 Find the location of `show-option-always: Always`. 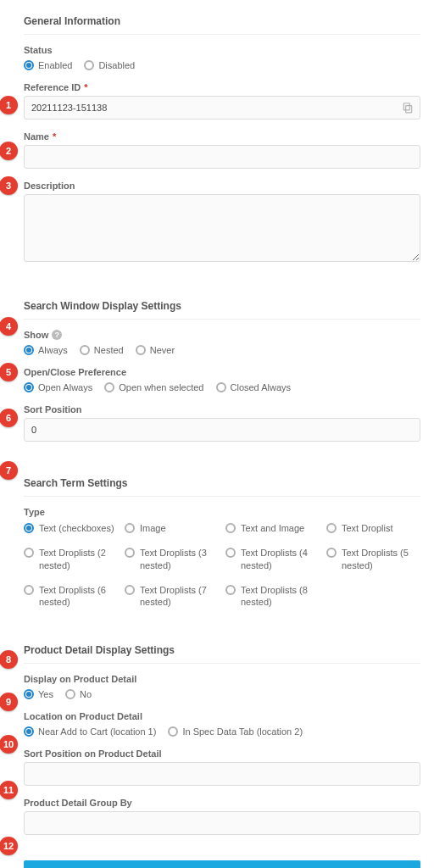

show-option-always: Always is located at coordinates (46, 350).